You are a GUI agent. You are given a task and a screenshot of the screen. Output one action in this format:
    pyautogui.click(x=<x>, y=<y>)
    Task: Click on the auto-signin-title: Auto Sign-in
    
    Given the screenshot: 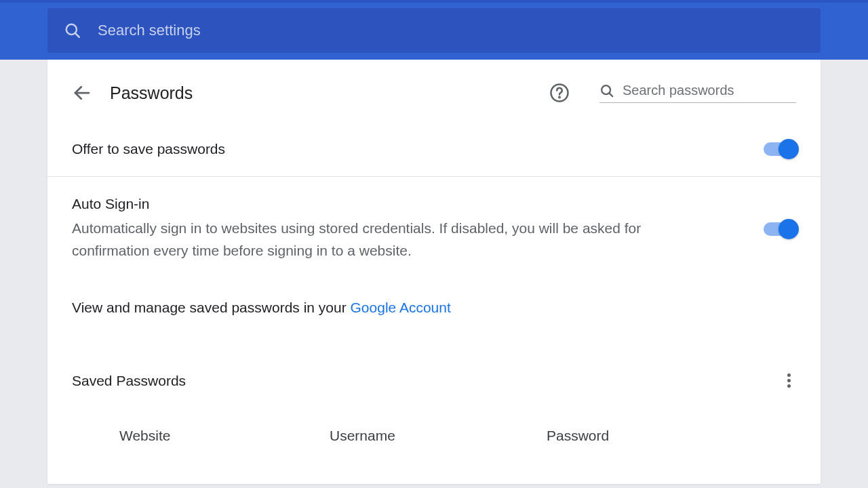 What is the action you would take?
    pyautogui.click(x=404, y=204)
    